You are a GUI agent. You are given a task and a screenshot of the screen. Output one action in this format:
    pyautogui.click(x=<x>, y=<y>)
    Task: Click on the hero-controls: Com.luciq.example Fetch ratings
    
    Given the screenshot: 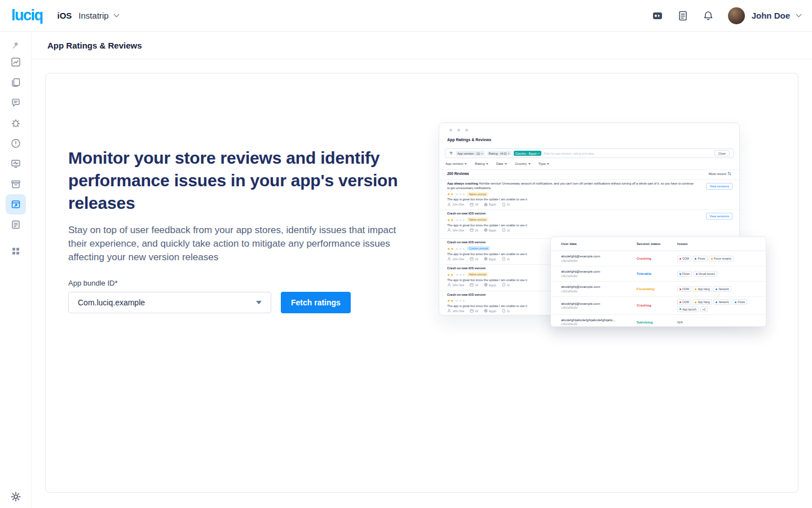 What is the action you would take?
    pyautogui.click(x=240, y=303)
    